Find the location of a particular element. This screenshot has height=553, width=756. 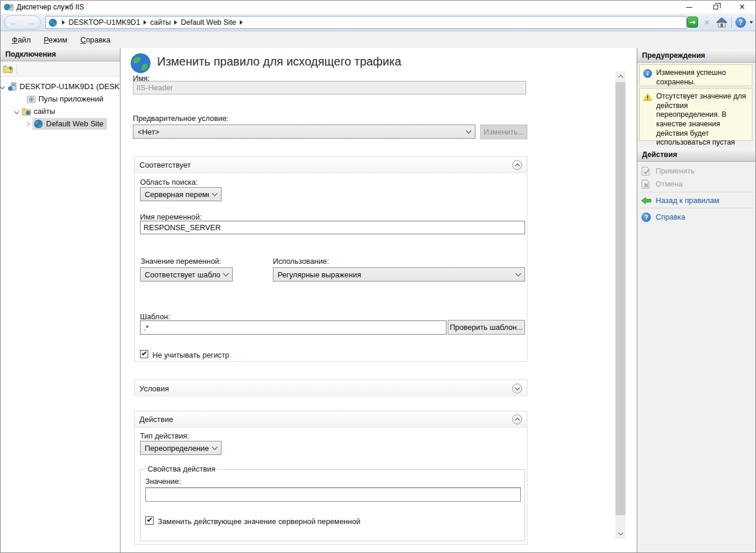

actions-sidebar: Предупреждения i Изменения успешно сохра… is located at coordinates (696, 300).